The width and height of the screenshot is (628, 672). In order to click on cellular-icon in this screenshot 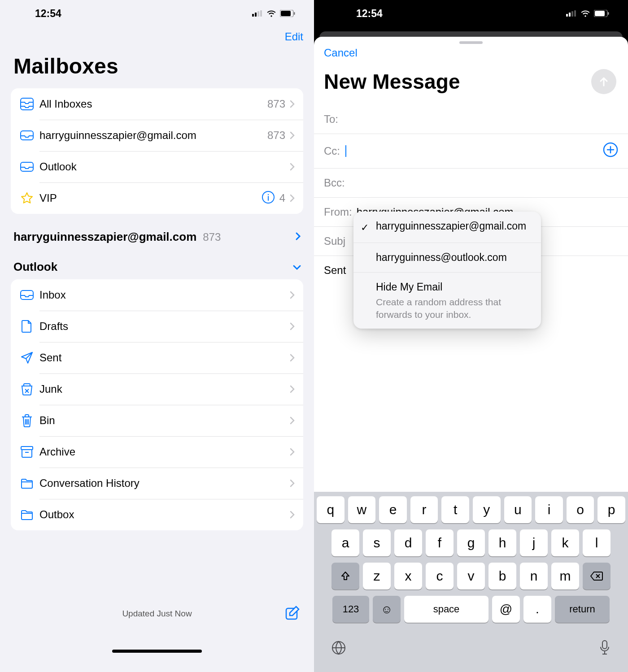, I will do `click(257, 13)`.